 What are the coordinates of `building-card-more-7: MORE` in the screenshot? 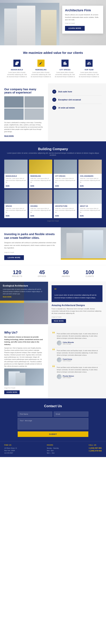 It's located at (82, 216).